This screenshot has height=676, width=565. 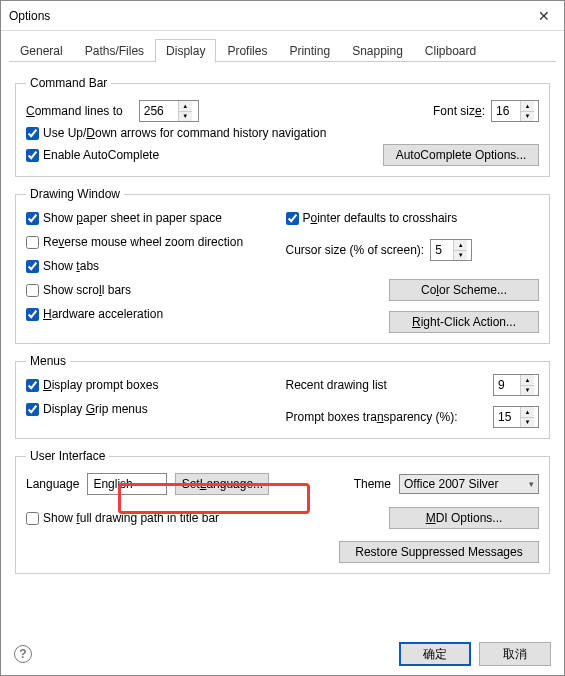 I want to click on close-button: ✕, so click(x=544, y=16).